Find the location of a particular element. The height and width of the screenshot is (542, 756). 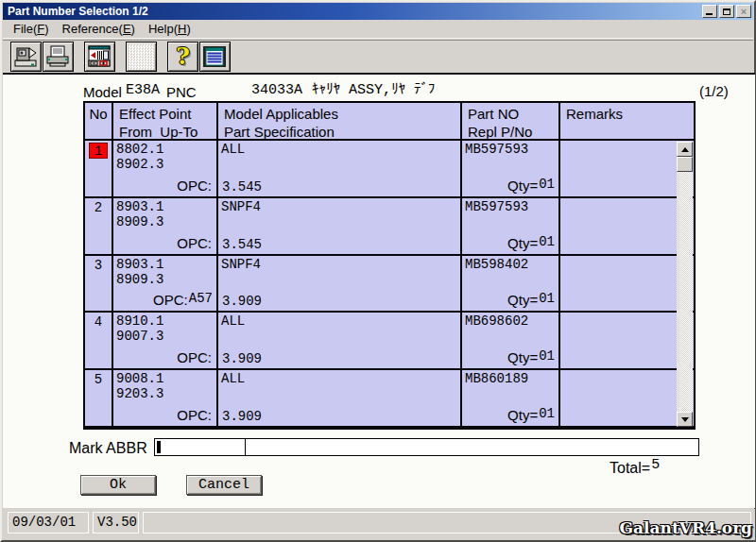

screen-print-device-button is located at coordinates (26, 57).